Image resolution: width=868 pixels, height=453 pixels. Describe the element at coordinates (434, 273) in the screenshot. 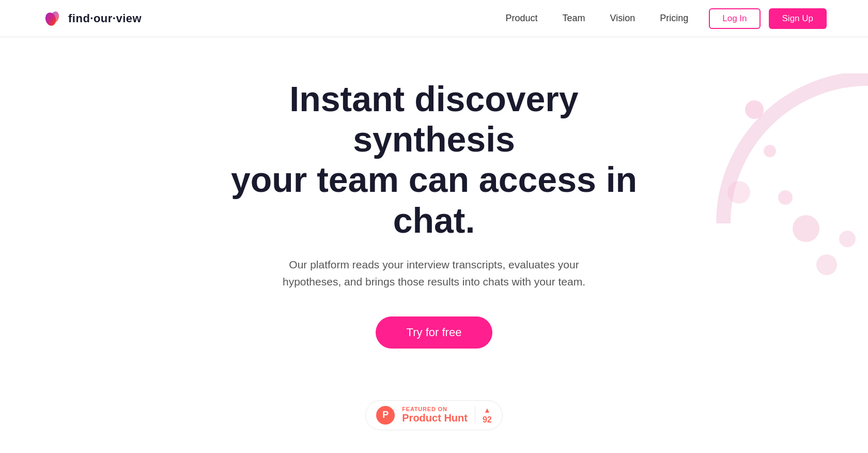

I see `hero-subtitle: Our platform reads your interview transc…` at that location.